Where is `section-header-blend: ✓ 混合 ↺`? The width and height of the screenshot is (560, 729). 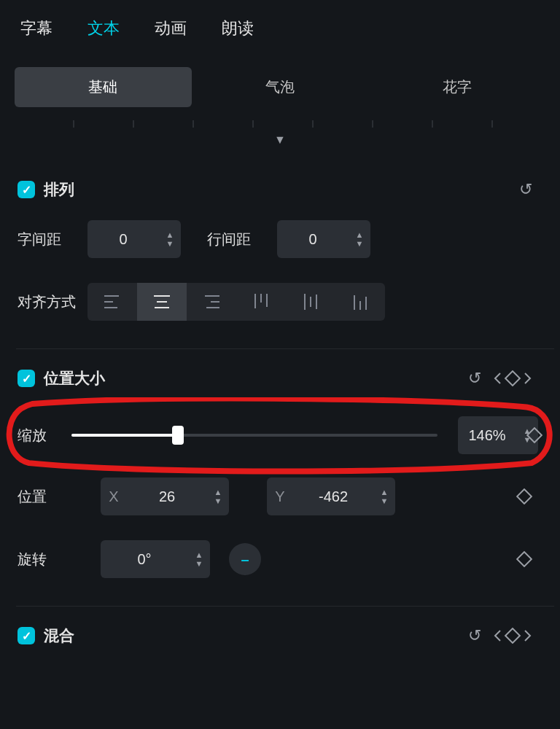 section-header-blend: ✓ 混合 ↺ is located at coordinates (285, 636).